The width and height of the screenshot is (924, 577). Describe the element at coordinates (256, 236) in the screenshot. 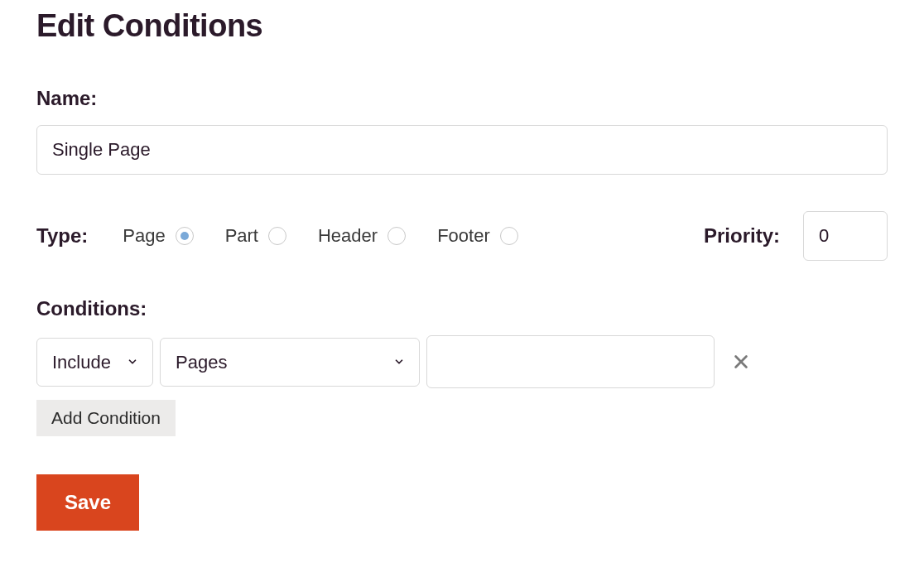

I see `type-radio-part: Part` at that location.